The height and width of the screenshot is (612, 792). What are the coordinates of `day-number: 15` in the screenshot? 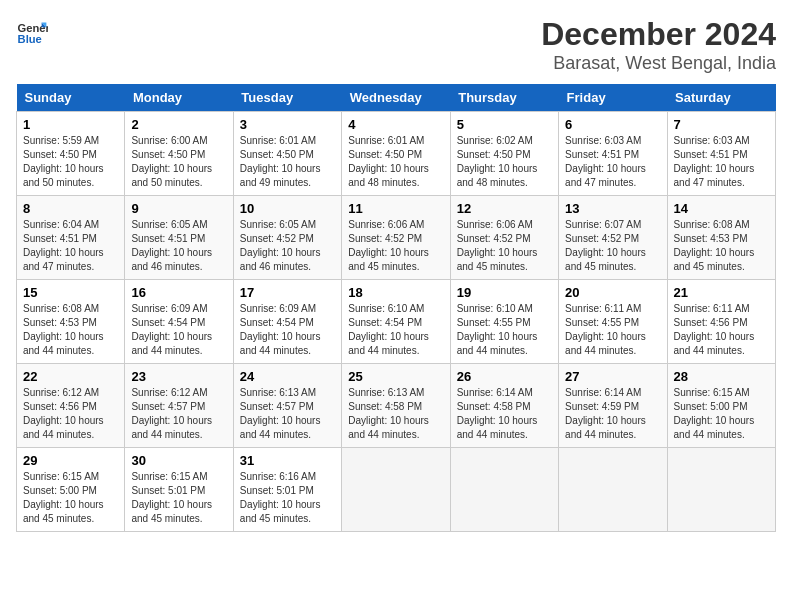 It's located at (70, 292).